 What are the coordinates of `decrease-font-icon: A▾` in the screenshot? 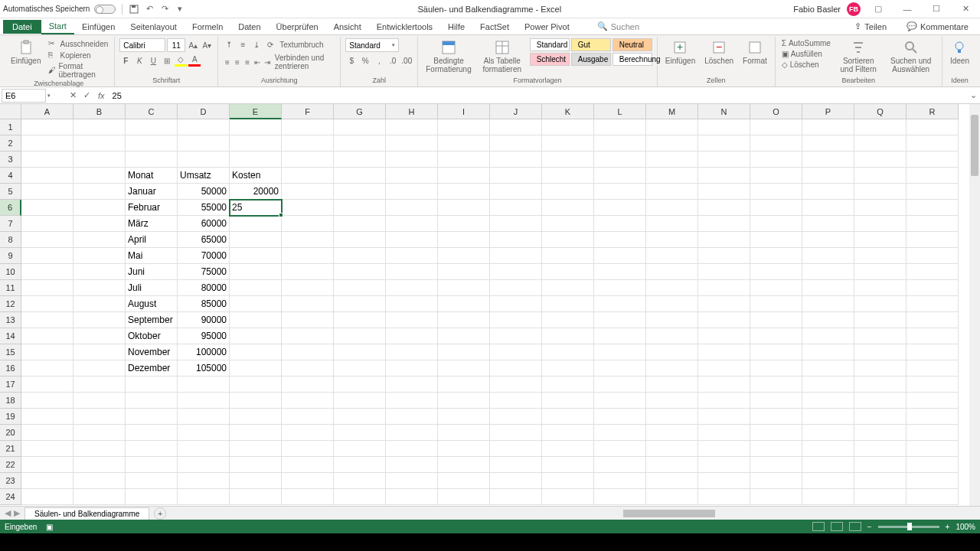 It's located at (207, 45).